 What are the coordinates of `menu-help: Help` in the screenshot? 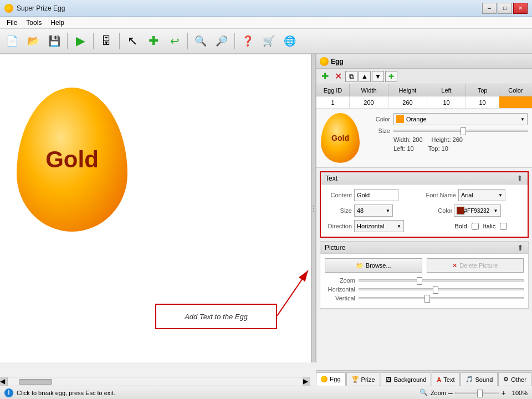 It's located at (58, 23).